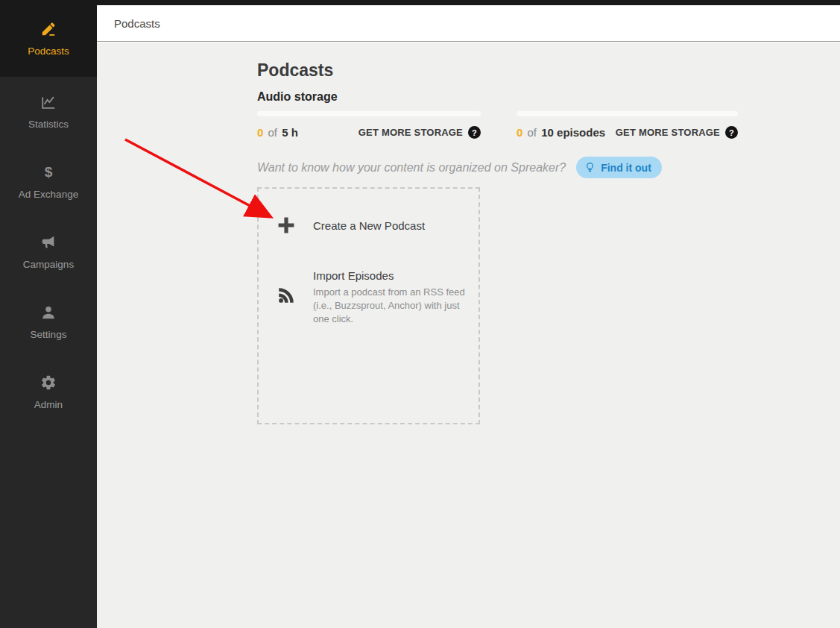 The image size is (840, 628). Describe the element at coordinates (377, 298) in the screenshot. I see `import-episodes-button: Import Episodes Import a podcast from an…` at that location.